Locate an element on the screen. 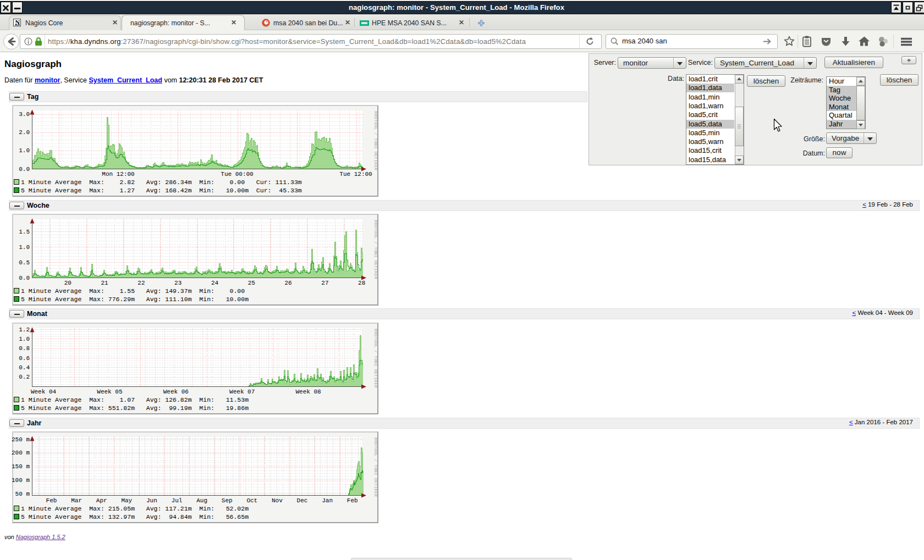  svg-text:1 Minute Average Max: 1.07: 1 Minute Average Max: 1.07 Avg: 126.82m … is located at coordinates (135, 400).